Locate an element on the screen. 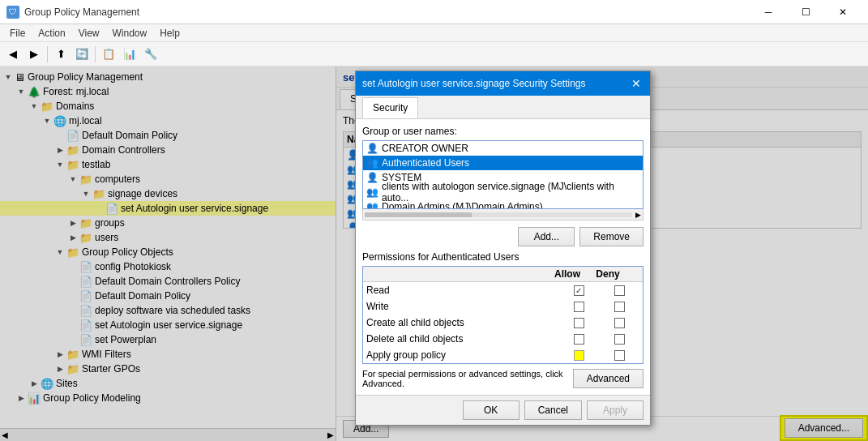  read-deny-checkbox is located at coordinates (619, 290).